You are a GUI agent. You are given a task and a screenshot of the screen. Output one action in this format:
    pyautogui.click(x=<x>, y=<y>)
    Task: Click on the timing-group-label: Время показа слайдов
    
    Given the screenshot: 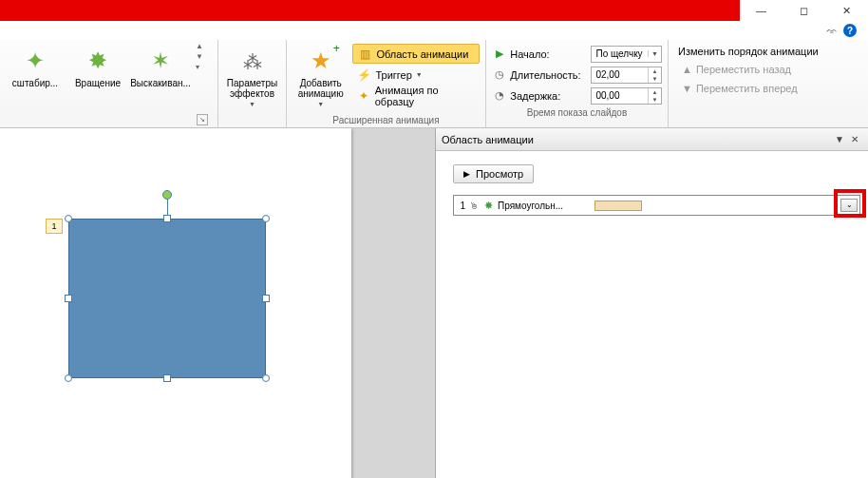 What is the action you would take?
    pyautogui.click(x=577, y=112)
    